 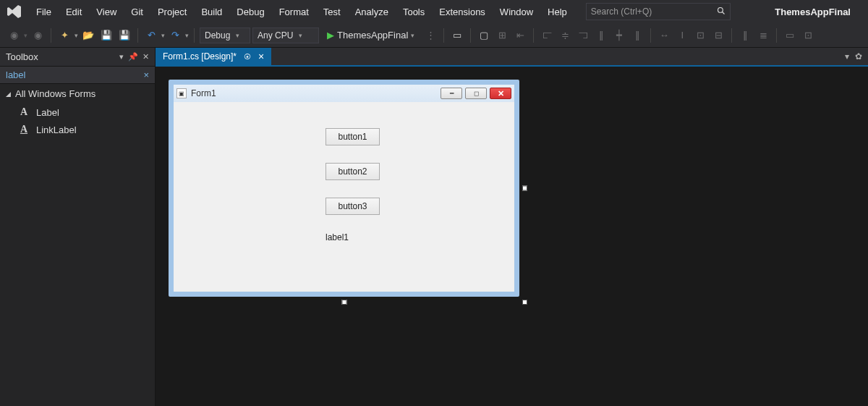 What do you see at coordinates (294, 12) in the screenshot?
I see `menu-format: Format` at bounding box center [294, 12].